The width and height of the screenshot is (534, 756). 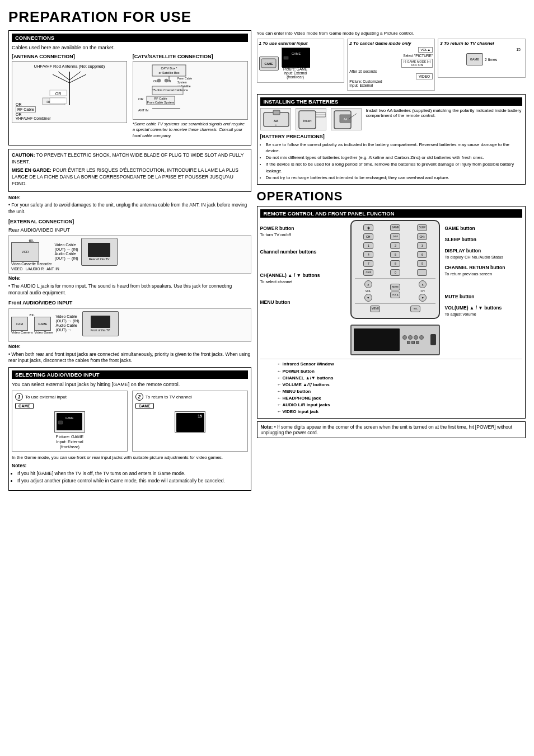 I want to click on power-btn-remote: ⏻, so click(x=368, y=228).